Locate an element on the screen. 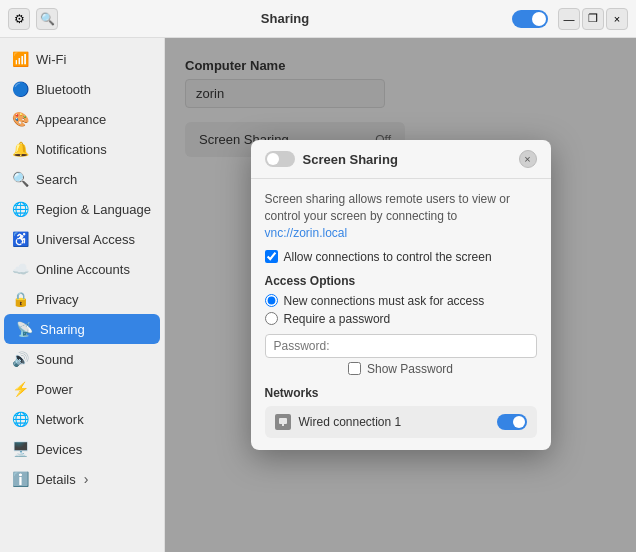 This screenshot has height=552, width=636. networks-heading: Networks is located at coordinates (401, 393).